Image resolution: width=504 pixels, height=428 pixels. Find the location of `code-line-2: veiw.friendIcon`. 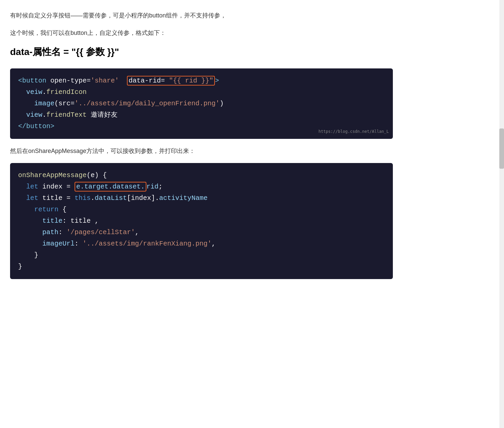

code-line-2: veiw.friendIcon is located at coordinates (201, 92).